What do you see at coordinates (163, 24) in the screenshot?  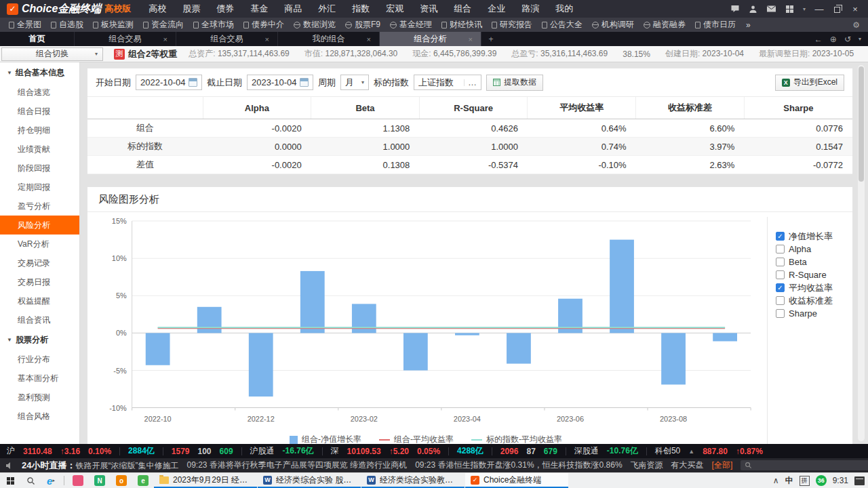 I see `toolbar-item: 资金流向` at bounding box center [163, 24].